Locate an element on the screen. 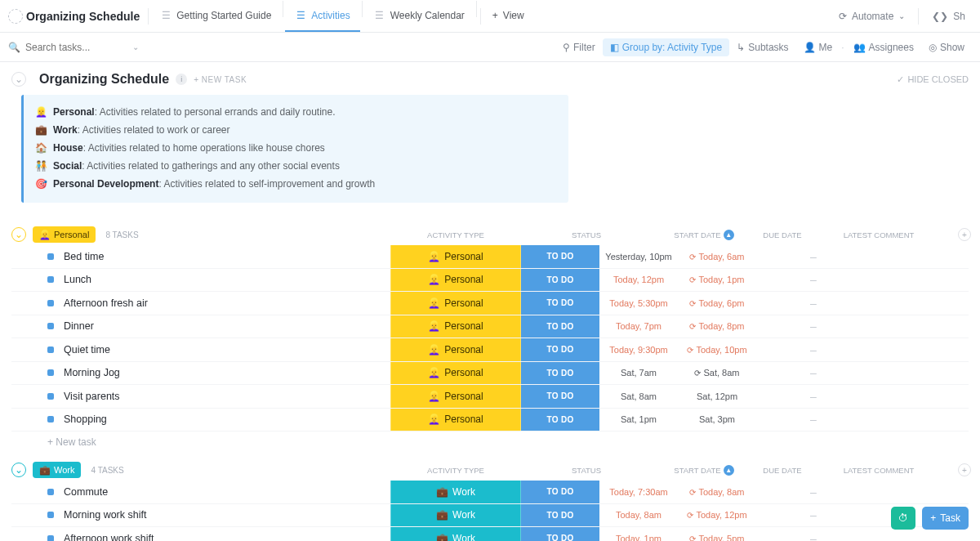 The height and width of the screenshot is (541, 980). automate-button: ⟳ Automate ⌄ is located at coordinates (872, 16).